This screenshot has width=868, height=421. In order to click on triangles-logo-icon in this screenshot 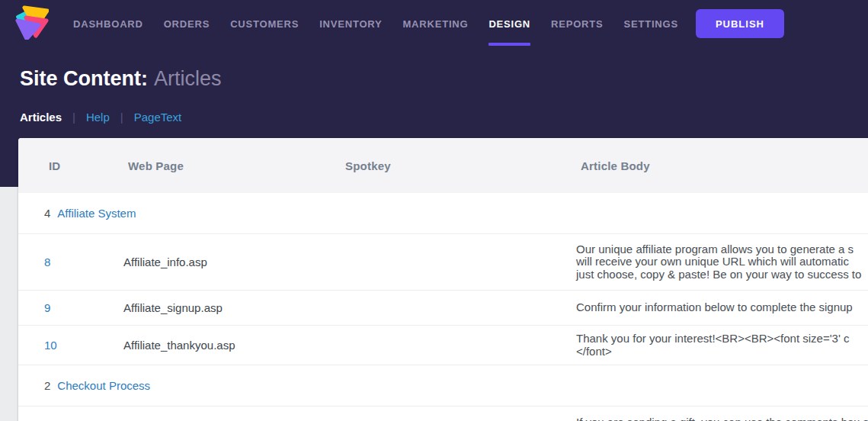, I will do `click(32, 24)`.